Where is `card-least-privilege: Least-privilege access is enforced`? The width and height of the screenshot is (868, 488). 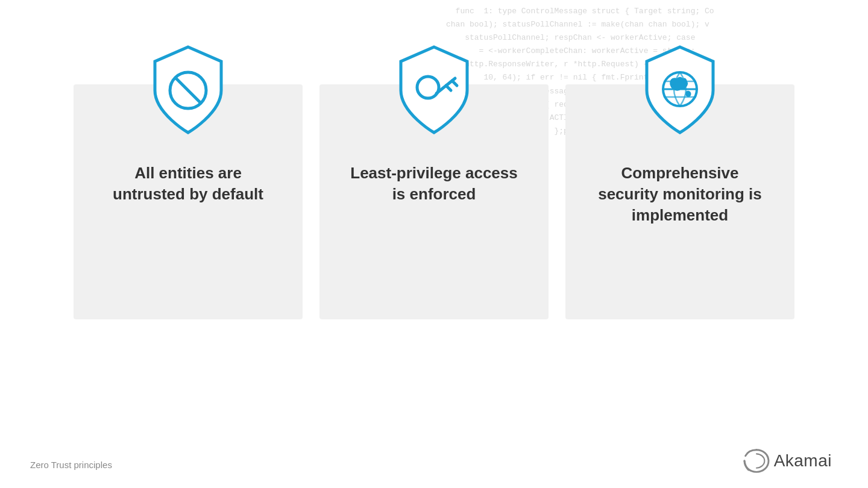
card-least-privilege: Least-privilege access is enforced is located at coordinates (434, 202).